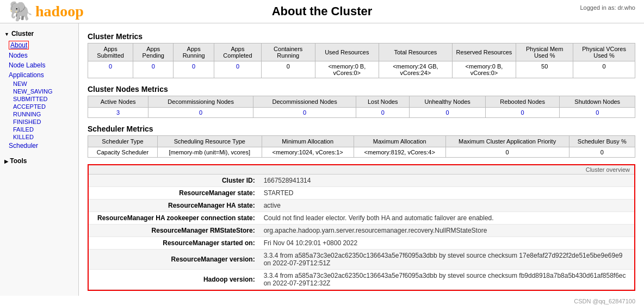  Describe the element at coordinates (39, 161) in the screenshot. I see `sidebar-tools-section: Tools` at that location.